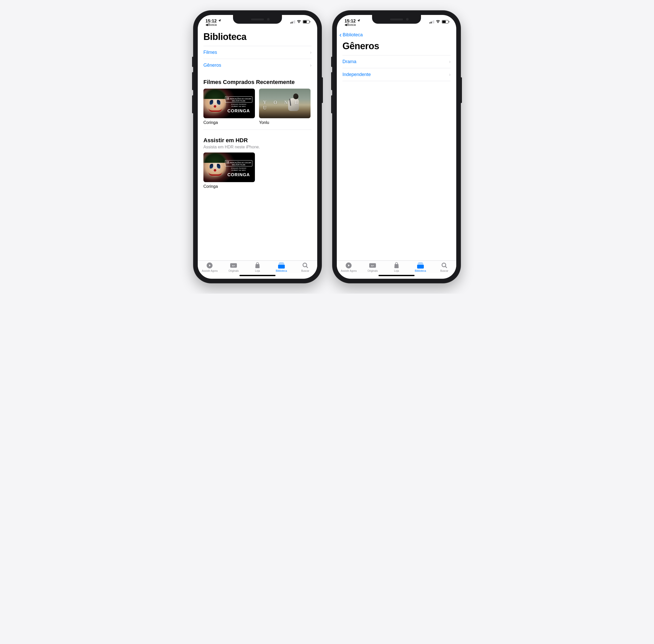  What do you see at coordinates (258, 80) in the screenshot?
I see `section-recent-title: Filmes Comprados Recentemente` at bounding box center [258, 80].